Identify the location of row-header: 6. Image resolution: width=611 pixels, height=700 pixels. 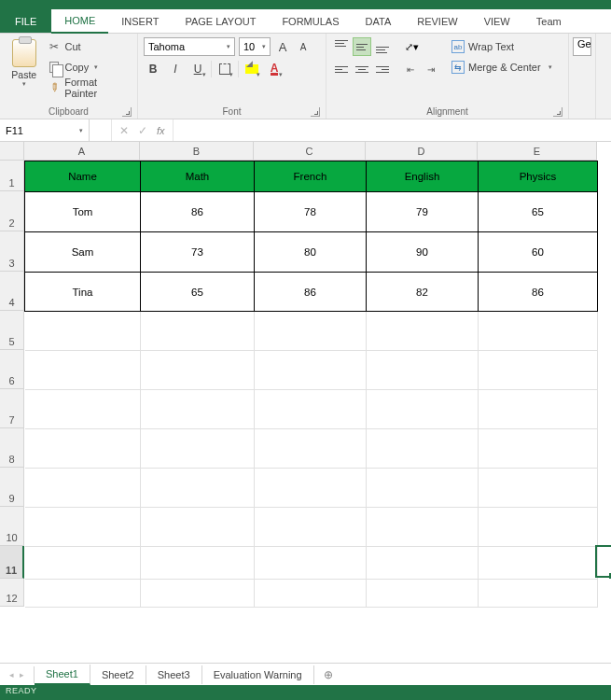
(12, 370).